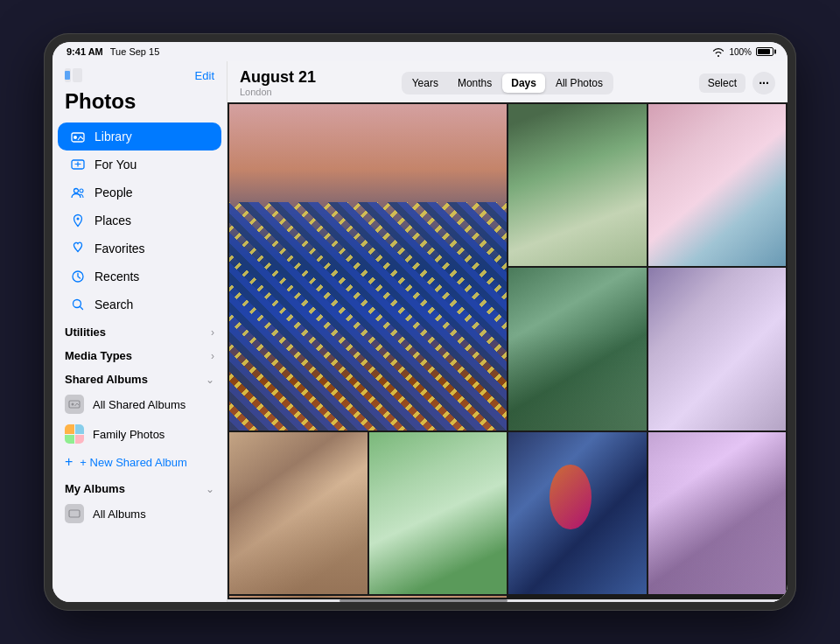 This screenshot has height=644, width=840. I want to click on sidebar-item-people: People, so click(140, 192).